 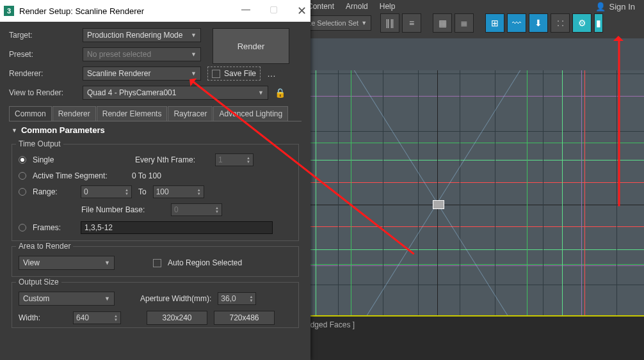 I want to click on viewtorender-label: View to Render:, so click(x=42, y=93).